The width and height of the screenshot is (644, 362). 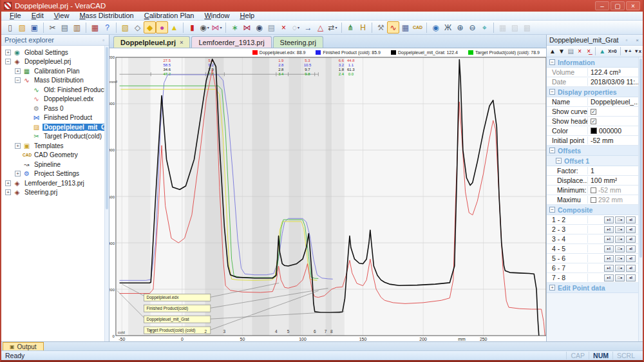 I want to click on cut-icon: ✂, so click(x=53, y=27).